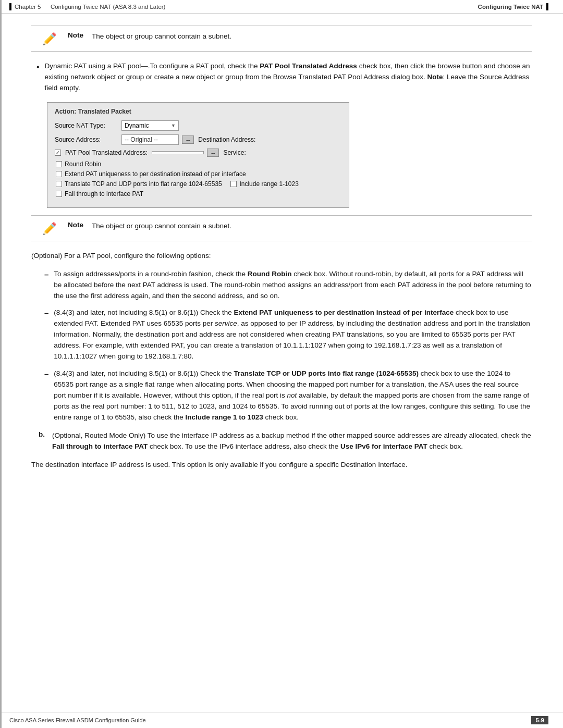 This screenshot has height=728, width=563. I want to click on note-block-1: ✏️ Note The object or group cannot conta…, so click(282, 39).